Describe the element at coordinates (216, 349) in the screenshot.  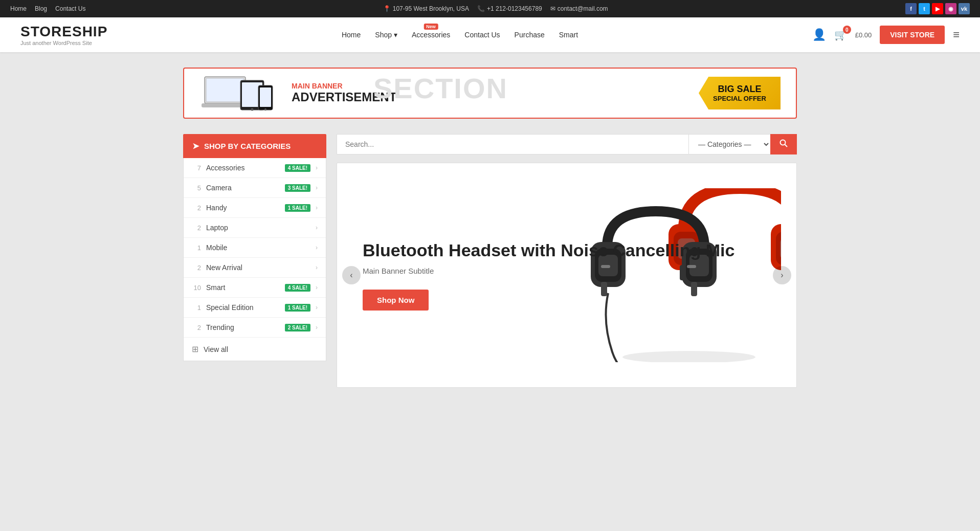
I see `view-all-label: View all` at that location.